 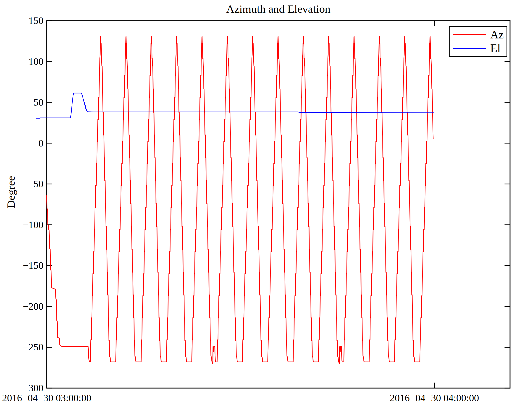 What do you see at coordinates (478, 35) in the screenshot?
I see `legend-entry-az: Az` at bounding box center [478, 35].